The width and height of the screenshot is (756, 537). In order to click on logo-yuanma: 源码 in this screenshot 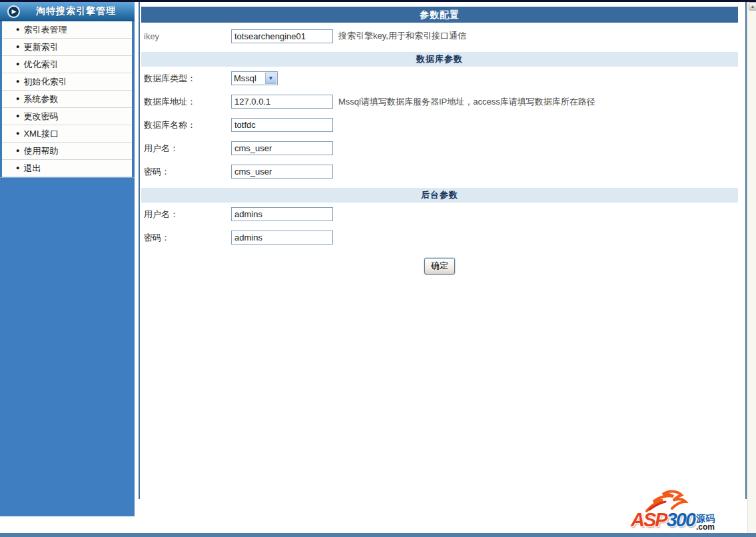, I will do `click(705, 518)`.